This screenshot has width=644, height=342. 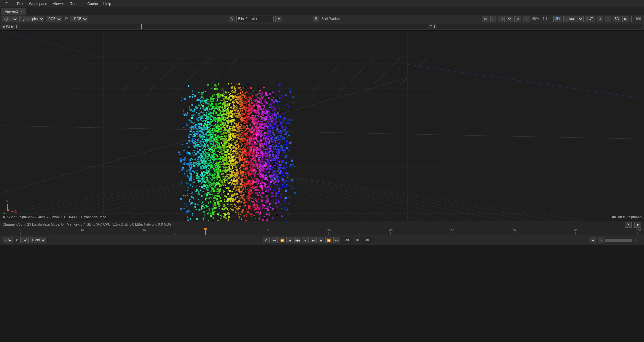 I want to click on fps-select: 24, so click(x=8, y=240).